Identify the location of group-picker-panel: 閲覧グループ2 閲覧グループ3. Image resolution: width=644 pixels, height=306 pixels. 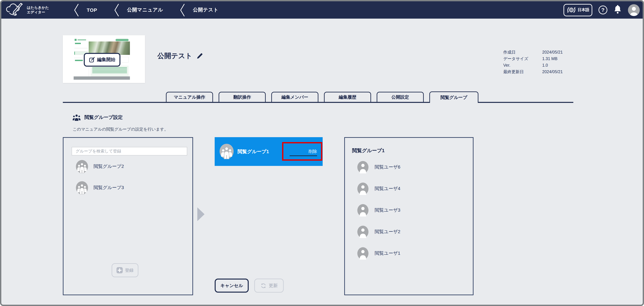
(128, 216).